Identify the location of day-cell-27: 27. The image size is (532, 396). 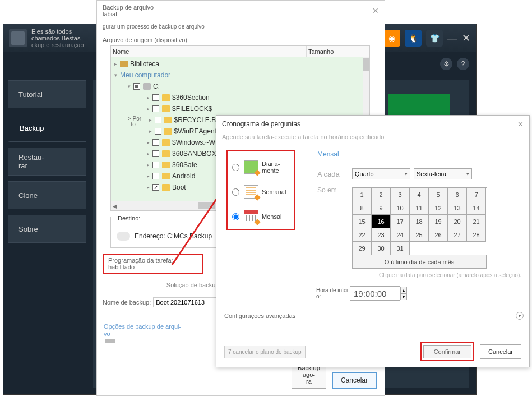
(457, 235).